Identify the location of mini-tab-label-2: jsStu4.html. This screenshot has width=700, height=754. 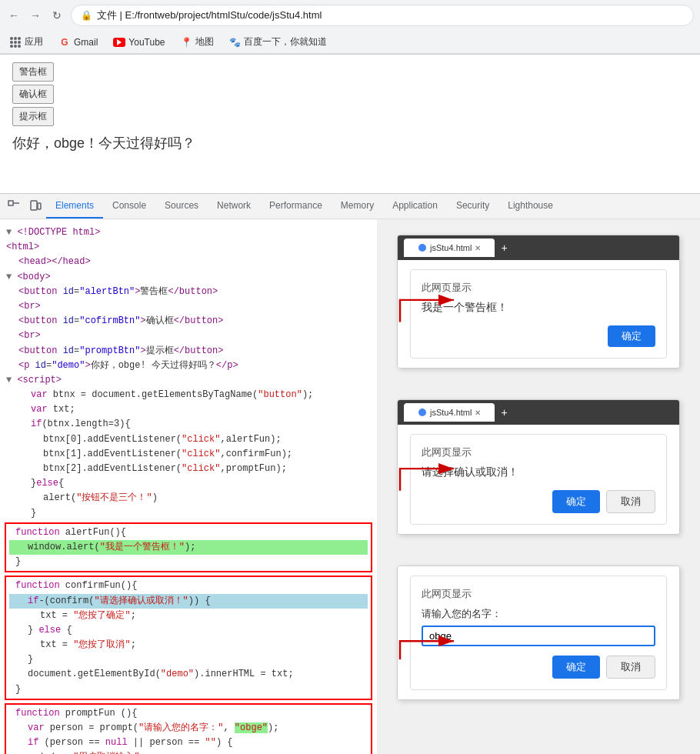
(451, 412).